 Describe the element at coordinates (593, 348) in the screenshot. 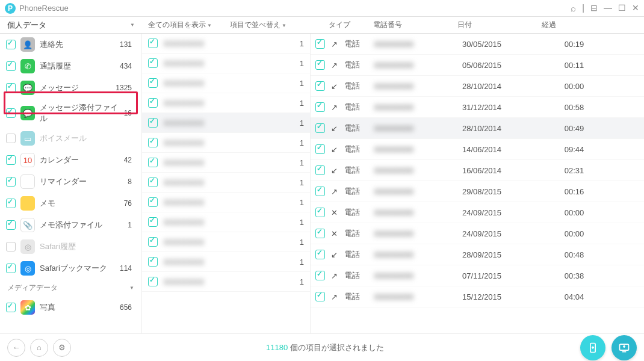

I see `recover-device-button` at that location.